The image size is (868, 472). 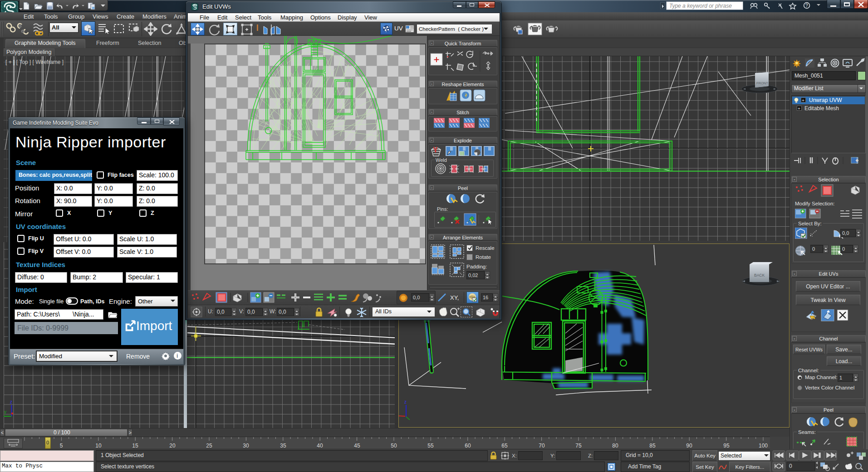 I want to click on svg-text: 5, so click(x=62, y=446).